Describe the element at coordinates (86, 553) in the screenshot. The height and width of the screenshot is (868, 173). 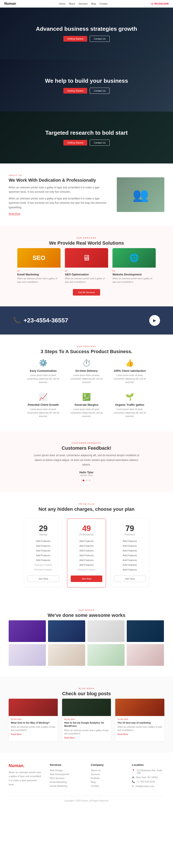
I see `pricing-grid: 29 Startup Add Features Add Features Add…` at that location.